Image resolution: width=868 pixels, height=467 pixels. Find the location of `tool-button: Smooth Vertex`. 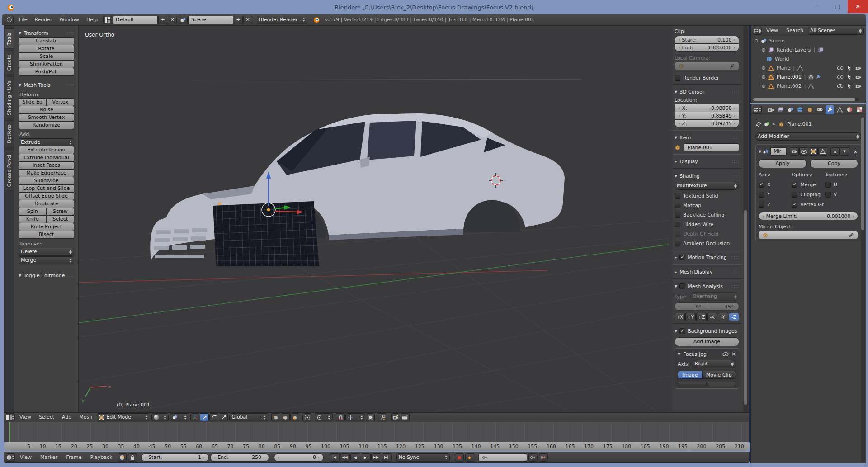

tool-button: Smooth Vertex is located at coordinates (46, 118).